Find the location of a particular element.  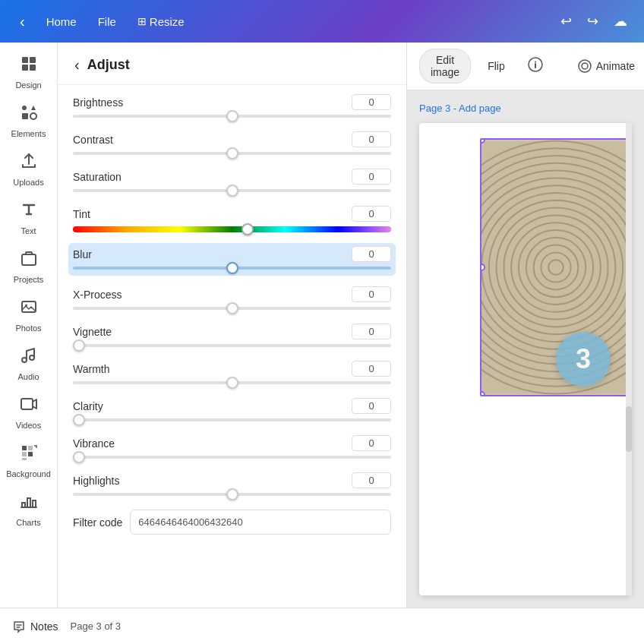

notes-button: Notes is located at coordinates (35, 627).